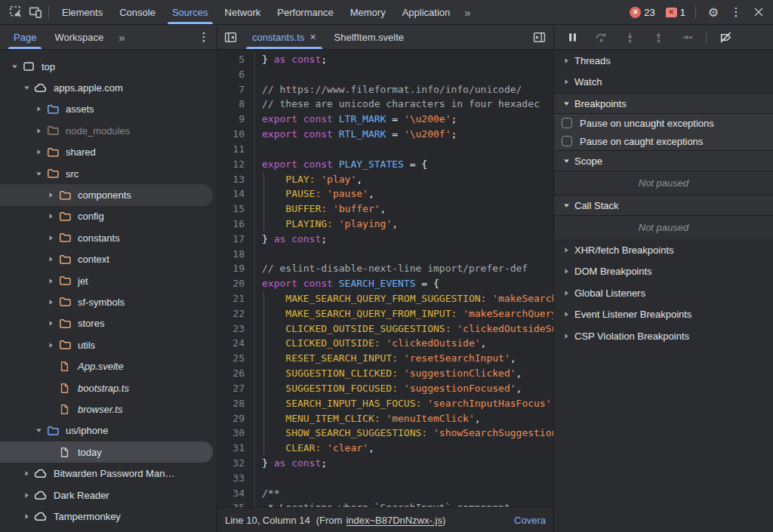  I want to click on section-event-listener-breakpoints: Event Listener Breakpoints, so click(664, 315).